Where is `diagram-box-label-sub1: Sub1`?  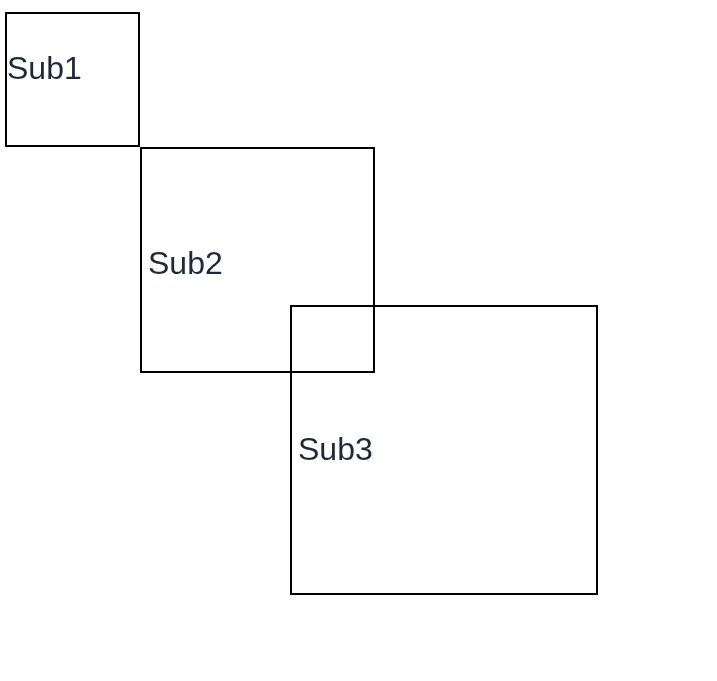
diagram-box-label-sub1: Sub1 is located at coordinates (44, 68).